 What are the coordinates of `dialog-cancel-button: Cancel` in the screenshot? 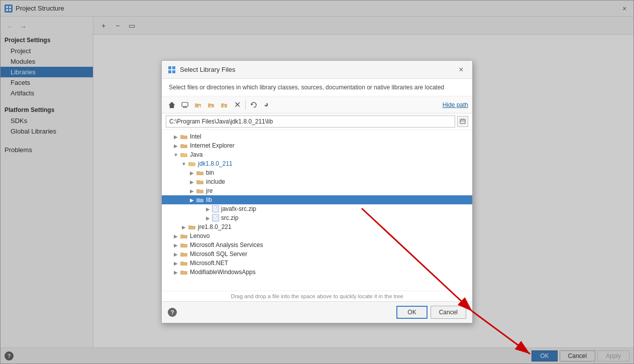 It's located at (448, 312).